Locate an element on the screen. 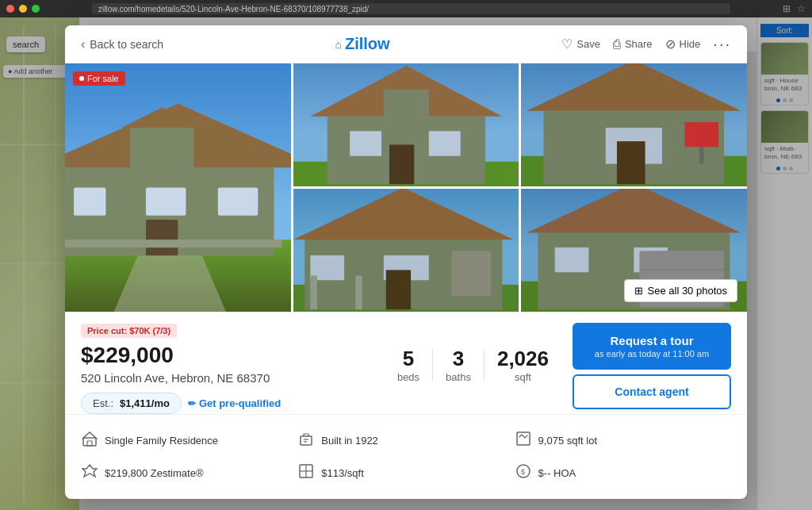 This screenshot has height=510, width=812. heart-icon: ♡ is located at coordinates (567, 44).